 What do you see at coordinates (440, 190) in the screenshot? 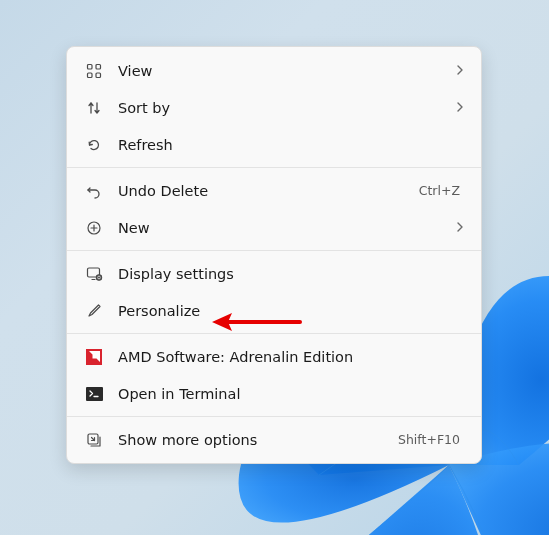
I see `menu-shortcut: Ctrl+Z` at bounding box center [440, 190].